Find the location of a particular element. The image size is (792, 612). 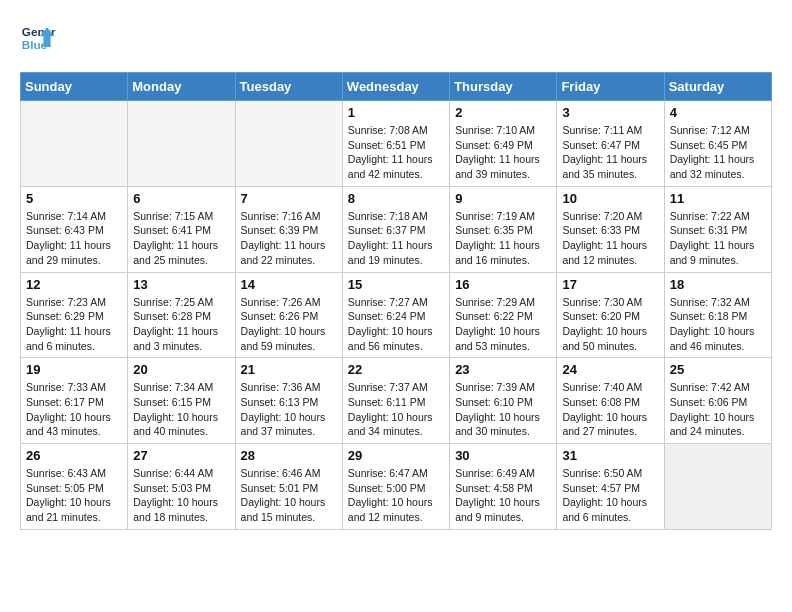

day-number: 20 is located at coordinates (181, 370).